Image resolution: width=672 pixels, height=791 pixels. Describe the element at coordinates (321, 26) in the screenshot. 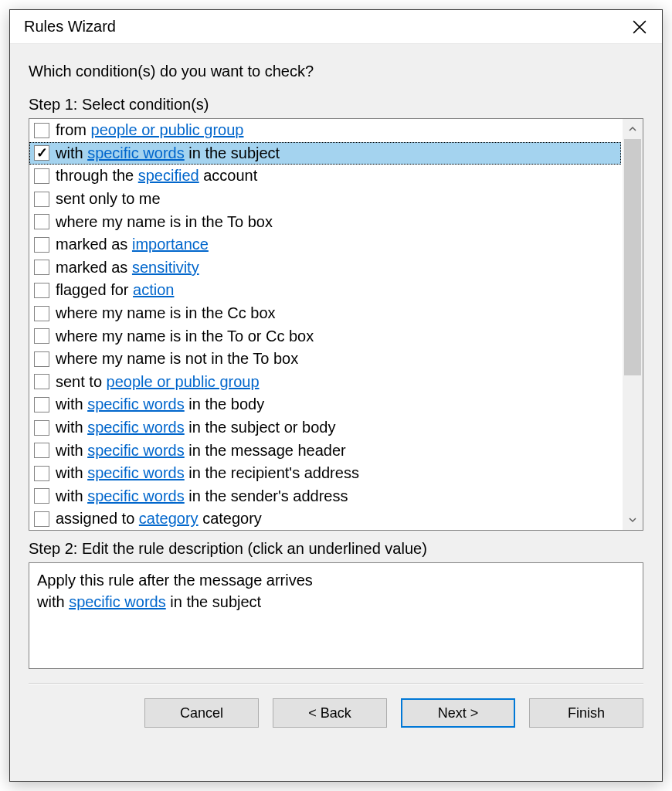

I see `window-title: Rules Wizard` at that location.